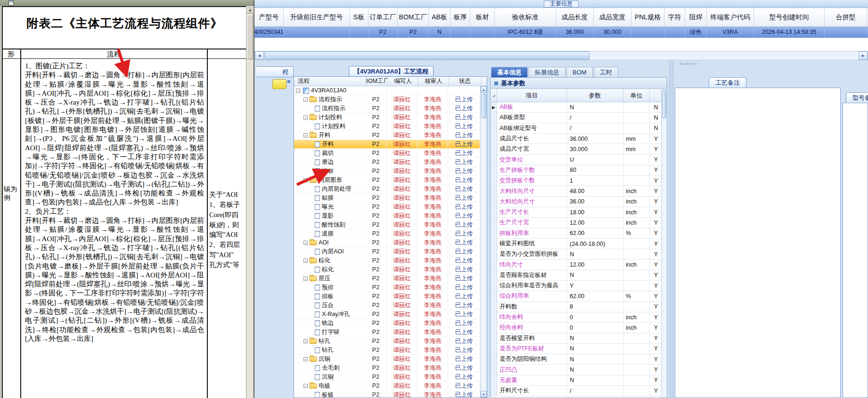 Image resolution: width=868 pixels, height=398 pixels. Describe the element at coordinates (391, 72) in the screenshot. I see `tree-panel-title-tab: 【4V3RA01JA0】工艺流程` at that location.